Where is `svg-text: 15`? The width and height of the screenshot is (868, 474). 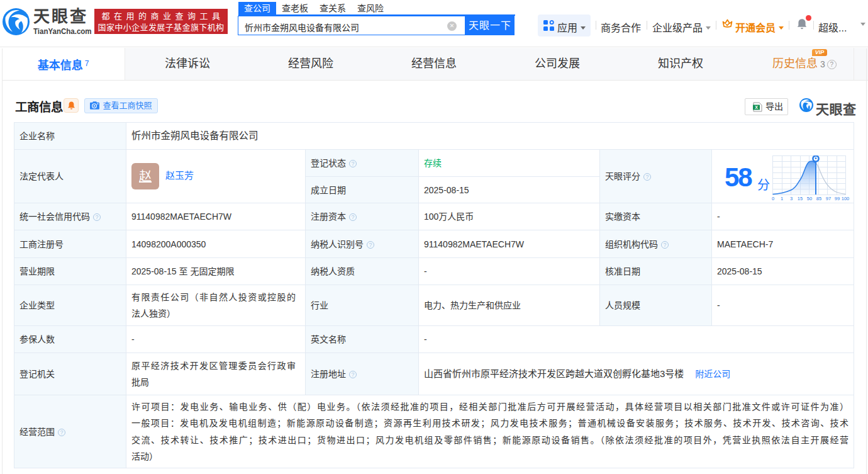
svg-text: 15 is located at coordinates (800, 199).